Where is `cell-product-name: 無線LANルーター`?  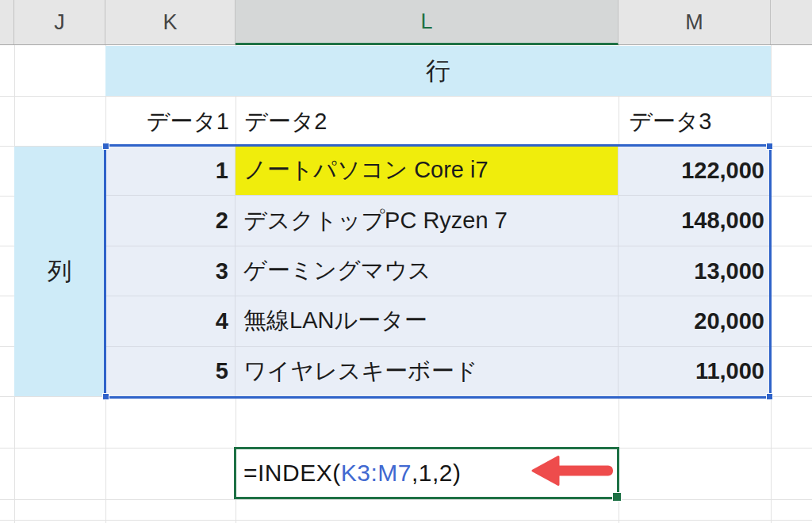 cell-product-name: 無線LANルーター is located at coordinates (427, 321).